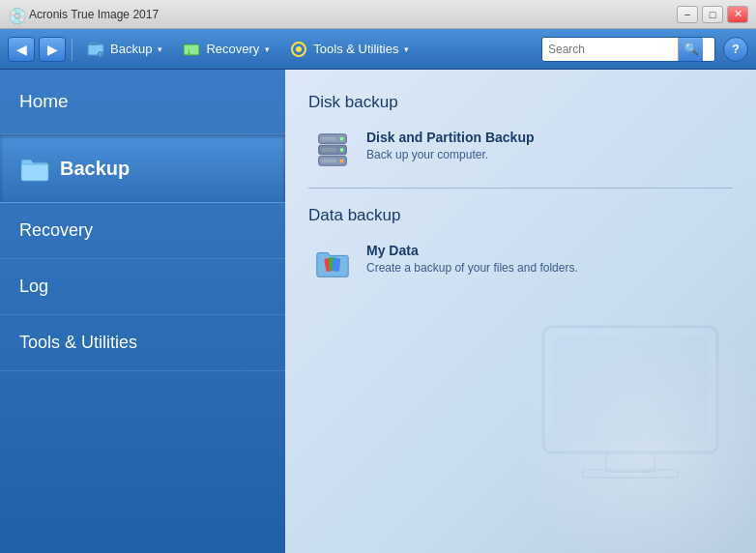  Describe the element at coordinates (131, 48) in the screenshot. I see `backup-toolbar-label: Backup` at that location.